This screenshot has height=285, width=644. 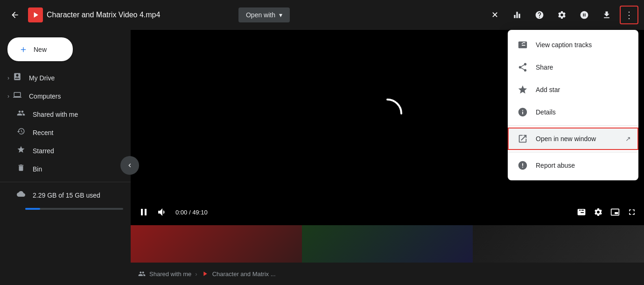 What do you see at coordinates (564, 45) in the screenshot?
I see `menu-label-view-caption: View caption tracks` at bounding box center [564, 45].